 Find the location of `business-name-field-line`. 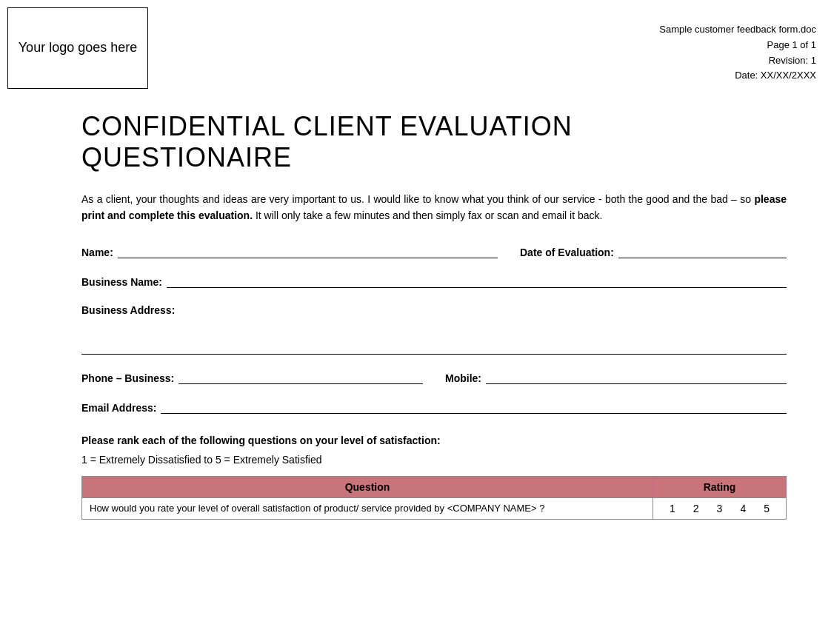

business-name-field-line is located at coordinates (477, 281).